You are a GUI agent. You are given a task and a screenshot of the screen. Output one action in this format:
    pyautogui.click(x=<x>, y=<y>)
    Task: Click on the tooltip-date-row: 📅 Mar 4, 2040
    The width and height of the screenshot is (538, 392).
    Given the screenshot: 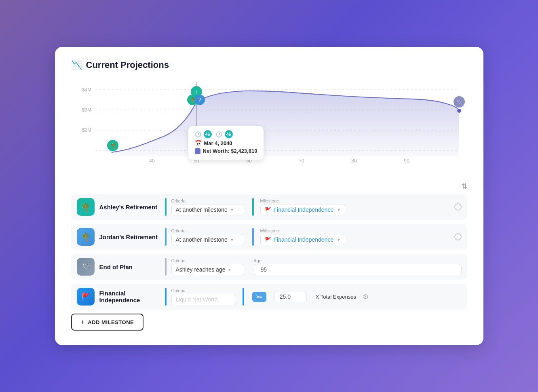 What is the action you would take?
    pyautogui.click(x=226, y=143)
    